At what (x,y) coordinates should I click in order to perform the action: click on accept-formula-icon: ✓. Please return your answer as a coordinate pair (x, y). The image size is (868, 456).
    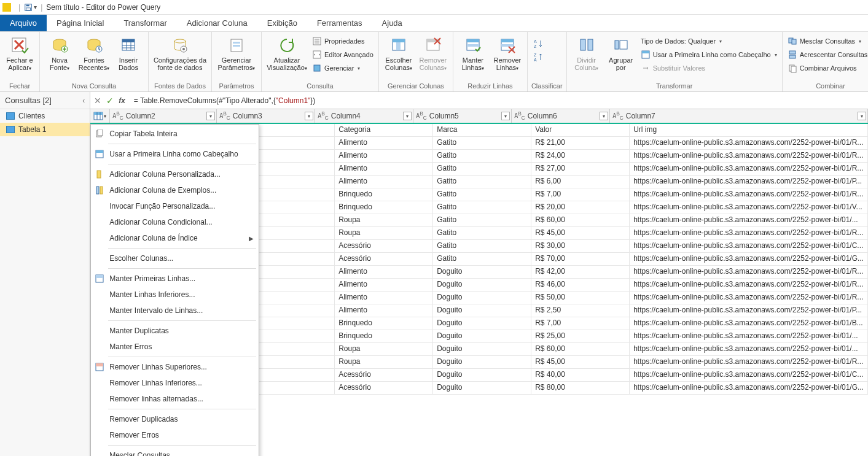
    Looking at the image, I should click on (110, 101).